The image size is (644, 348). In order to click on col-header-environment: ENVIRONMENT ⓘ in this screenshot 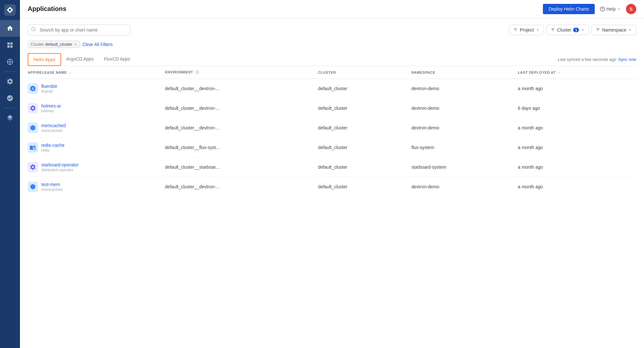, I will do `click(236, 72)`.